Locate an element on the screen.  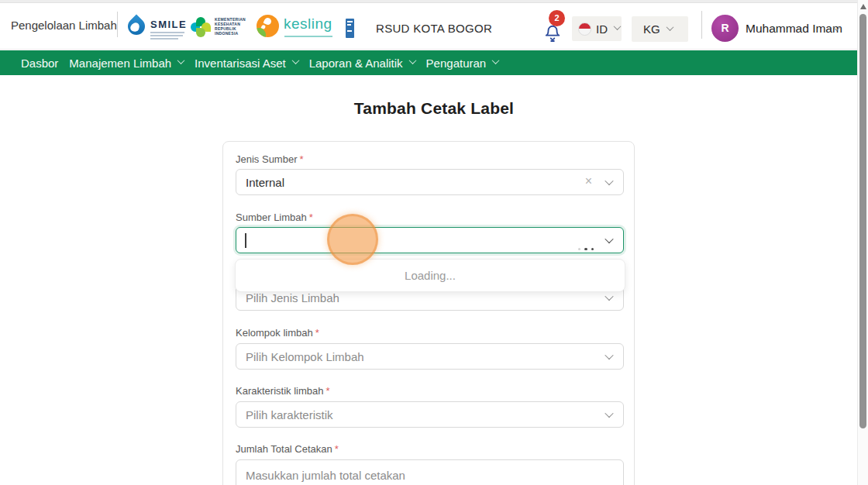
kelompok-limbah-select: Pilih Kelompok Limbah is located at coordinates (429, 356).